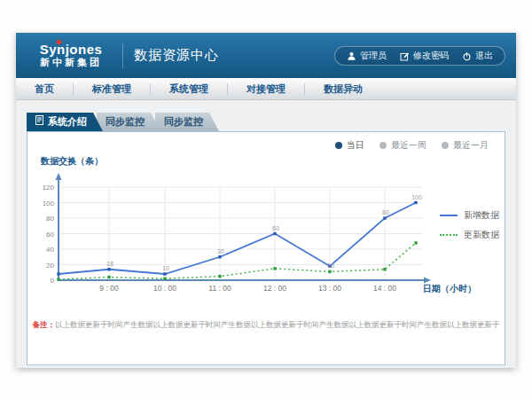 This screenshot has height=399, width=532. I want to click on legend-label: 新增数据, so click(481, 215).